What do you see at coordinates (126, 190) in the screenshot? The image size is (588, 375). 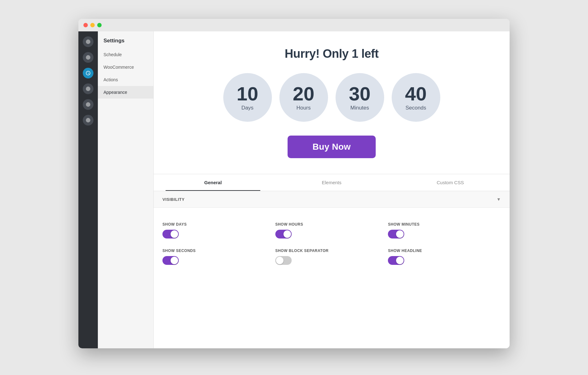 I see `settings-sidebar: Settings Schedule WooCommerce Actions Ap…` at bounding box center [126, 190].